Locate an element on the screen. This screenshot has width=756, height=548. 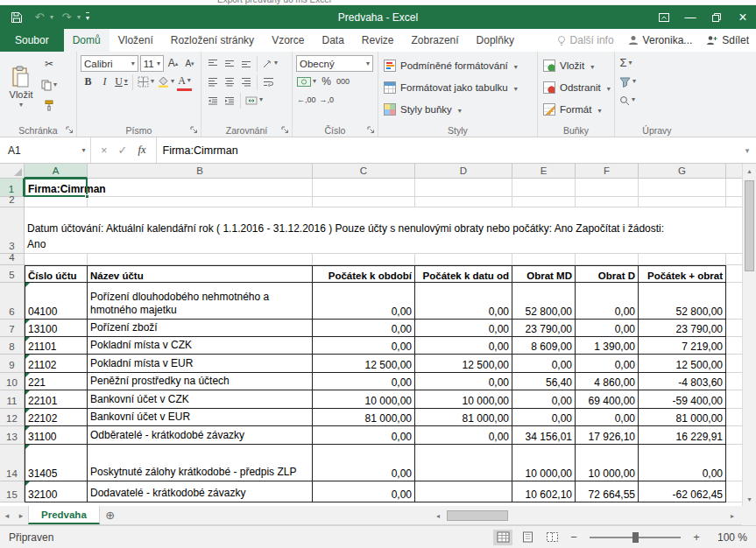
redo-dropdown-icon: ▾ is located at coordinates (79, 18).